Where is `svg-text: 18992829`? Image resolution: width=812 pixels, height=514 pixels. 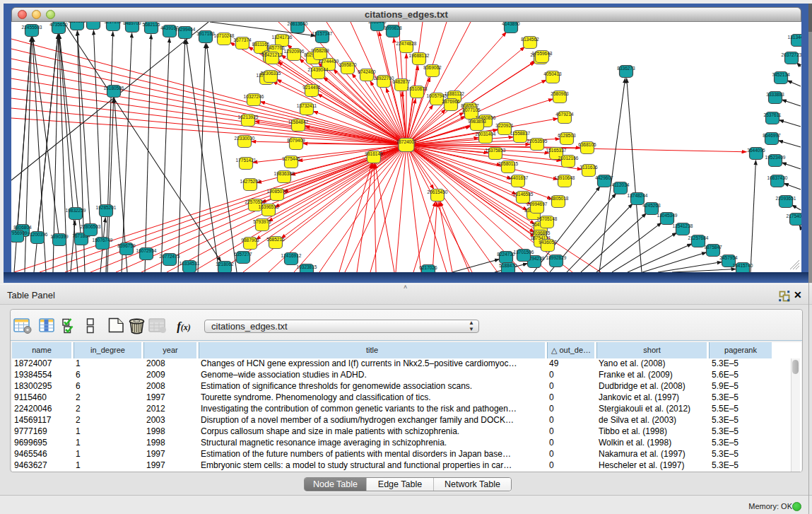
svg-text: 18992829 is located at coordinates (557, 257).